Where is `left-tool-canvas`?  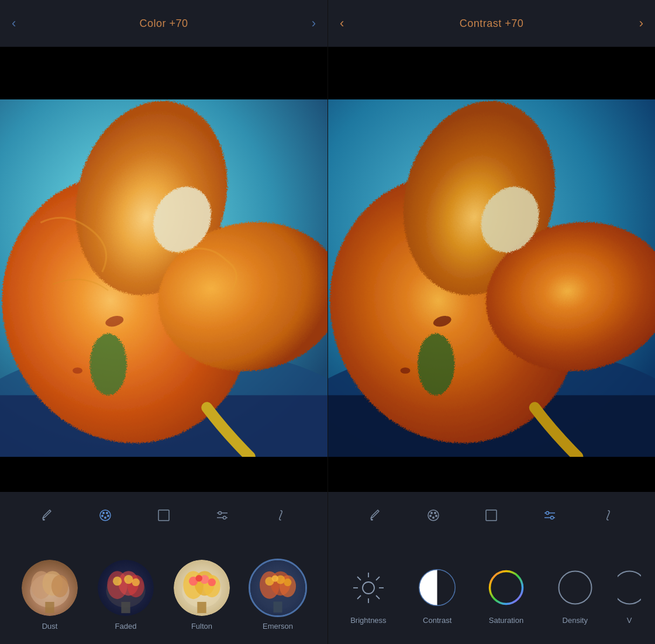 left-tool-canvas is located at coordinates (164, 515).